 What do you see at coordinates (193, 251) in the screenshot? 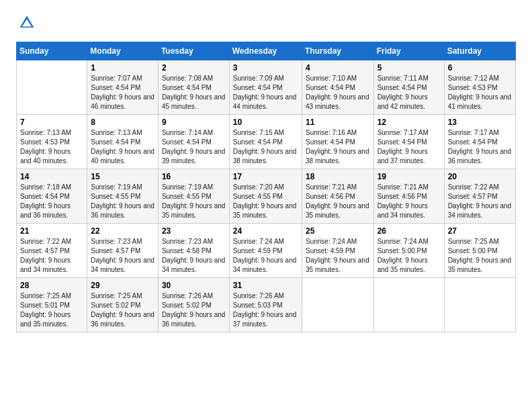
I see `calendar-cell: 23Sunrise: 7:23 AM Sunset: 4:58 PM Dayli…` at bounding box center [193, 251].